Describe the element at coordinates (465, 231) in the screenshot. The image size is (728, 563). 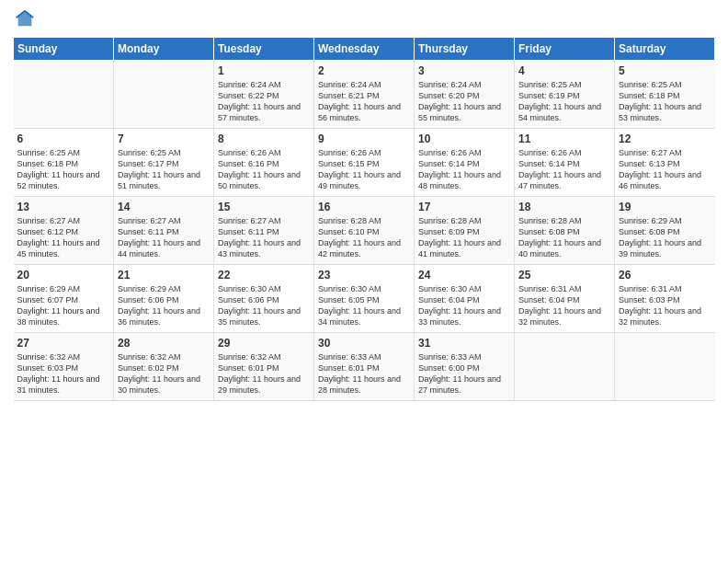
I see `calendar-cell: 17Sunrise: 6:28 AM Sunset: 6:09 PM Dayli…` at that location.